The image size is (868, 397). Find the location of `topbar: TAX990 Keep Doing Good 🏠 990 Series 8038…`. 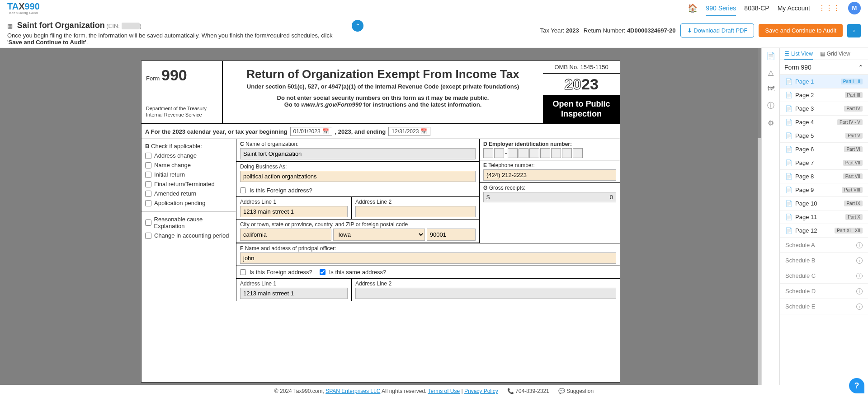

topbar: TAX990 Keep Doing Good 🏠 990 Series 8038… is located at coordinates (434, 8).